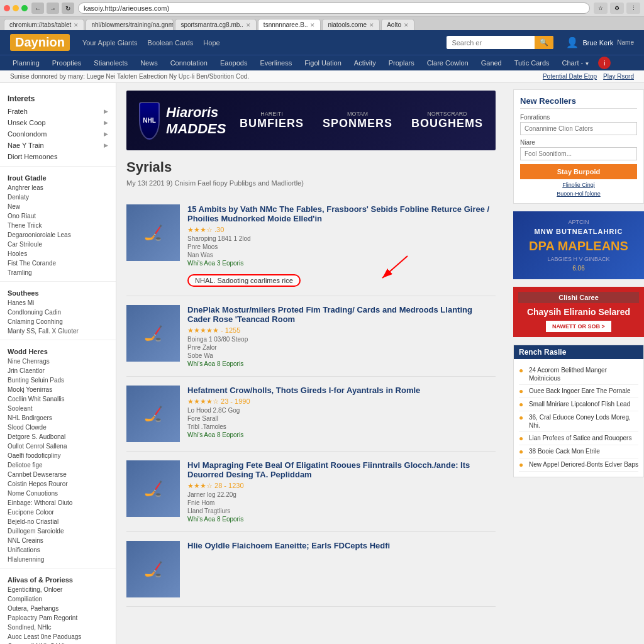  Describe the element at coordinates (584, 374) in the screenshot. I see `recent-text-0: 24 Acororn Belithed Manger Moitnicious` at that location.